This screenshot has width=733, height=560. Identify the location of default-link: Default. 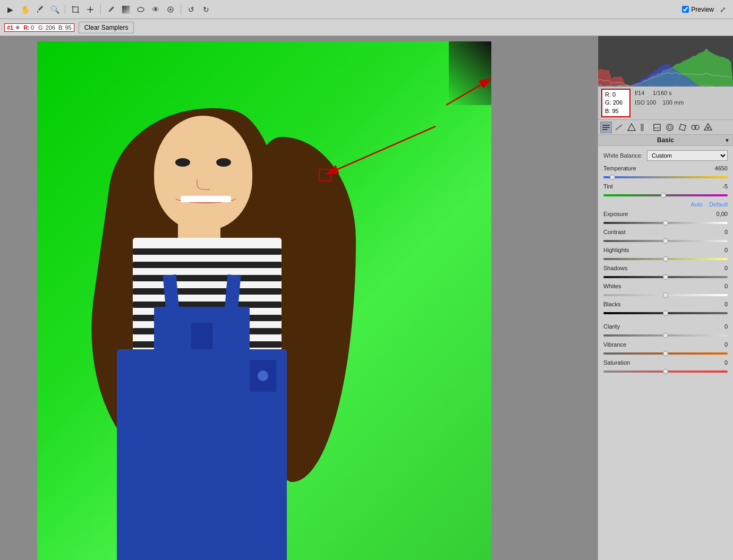
(718, 204).